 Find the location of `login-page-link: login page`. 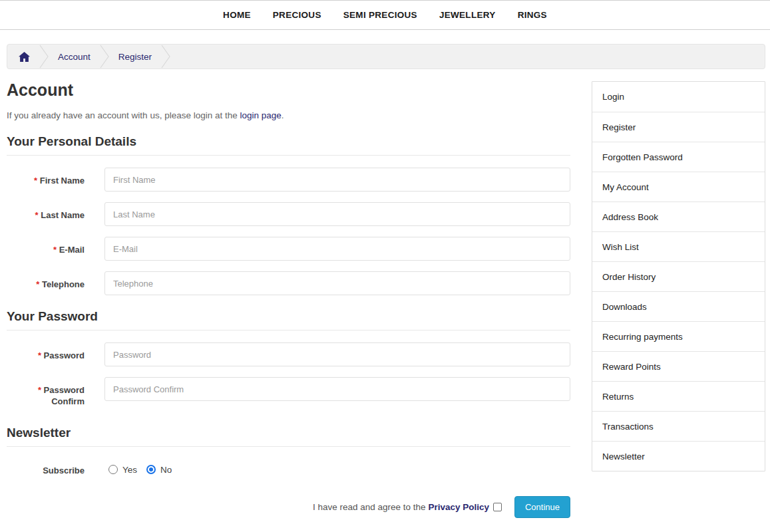

login-page-link: login page is located at coordinates (260, 116).